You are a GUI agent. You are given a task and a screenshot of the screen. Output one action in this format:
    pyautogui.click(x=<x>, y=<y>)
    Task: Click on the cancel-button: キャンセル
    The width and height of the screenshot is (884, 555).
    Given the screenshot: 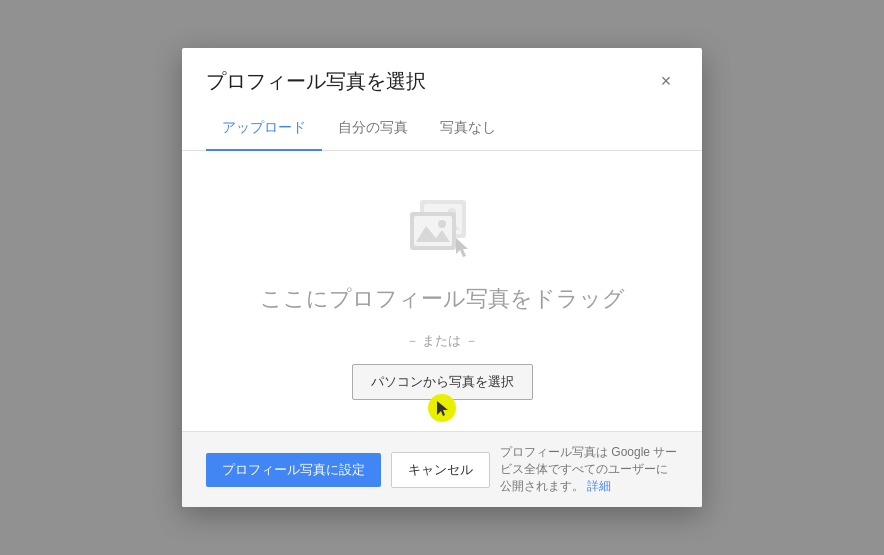 What is the action you would take?
    pyautogui.click(x=440, y=470)
    